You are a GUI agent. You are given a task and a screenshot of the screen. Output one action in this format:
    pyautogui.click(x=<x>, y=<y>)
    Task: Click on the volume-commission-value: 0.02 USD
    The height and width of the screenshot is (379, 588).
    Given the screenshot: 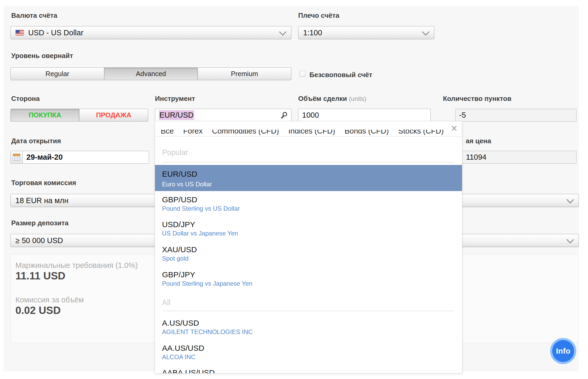 What is the action you would take?
    pyautogui.click(x=38, y=311)
    